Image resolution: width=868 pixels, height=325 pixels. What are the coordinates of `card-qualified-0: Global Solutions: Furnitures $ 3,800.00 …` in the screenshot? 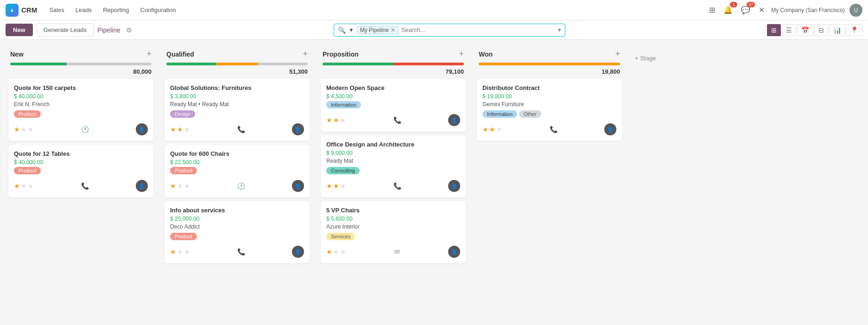 It's located at (237, 110).